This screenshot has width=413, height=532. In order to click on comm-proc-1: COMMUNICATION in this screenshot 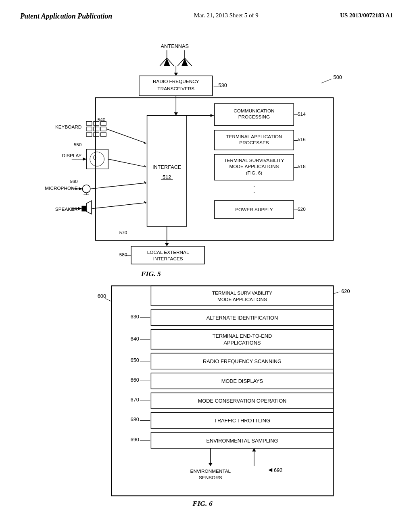, I will do `click(254, 110)`.